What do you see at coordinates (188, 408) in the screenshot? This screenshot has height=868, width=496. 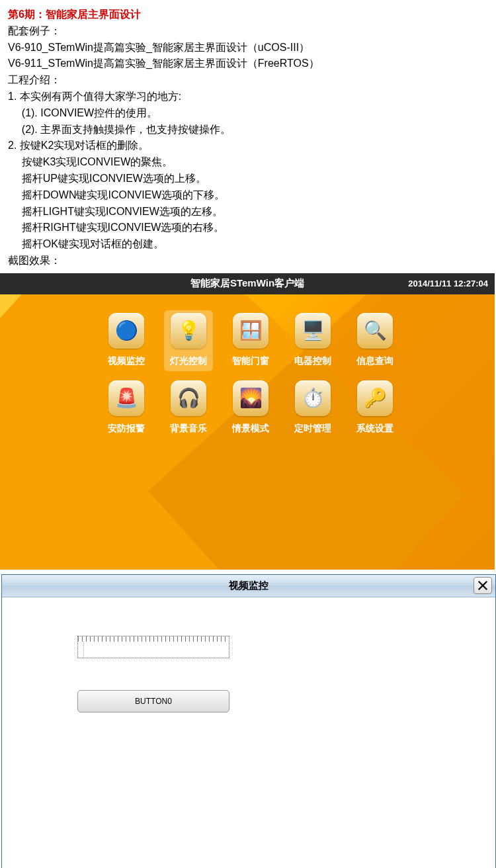 I see `iconview-item-bg-music: 🎧背景音乐` at bounding box center [188, 408].